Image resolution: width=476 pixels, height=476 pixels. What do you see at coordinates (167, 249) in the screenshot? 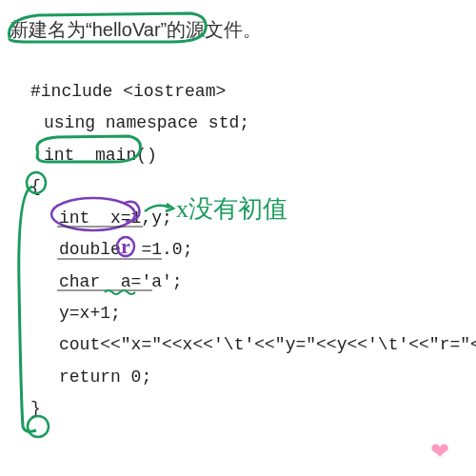
I see `code-6b: =1.0;` at bounding box center [167, 249].